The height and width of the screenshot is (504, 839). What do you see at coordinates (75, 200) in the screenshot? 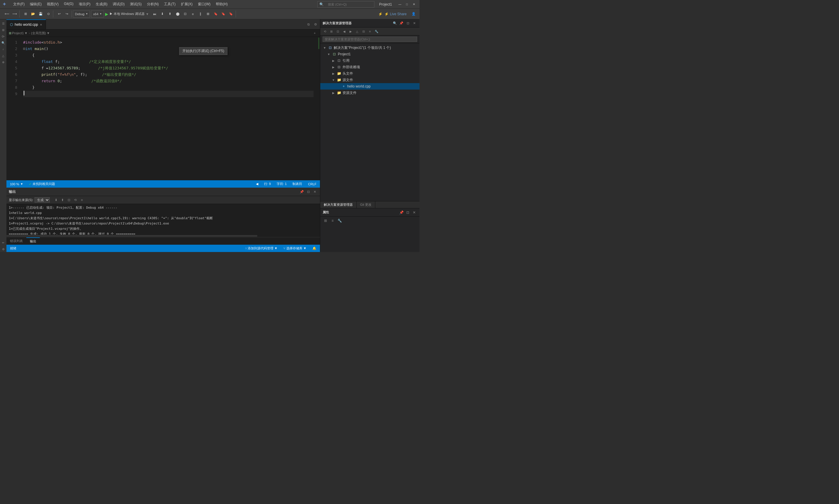
I see `output-toolbar-btn4: ⟲` at bounding box center [75, 200].